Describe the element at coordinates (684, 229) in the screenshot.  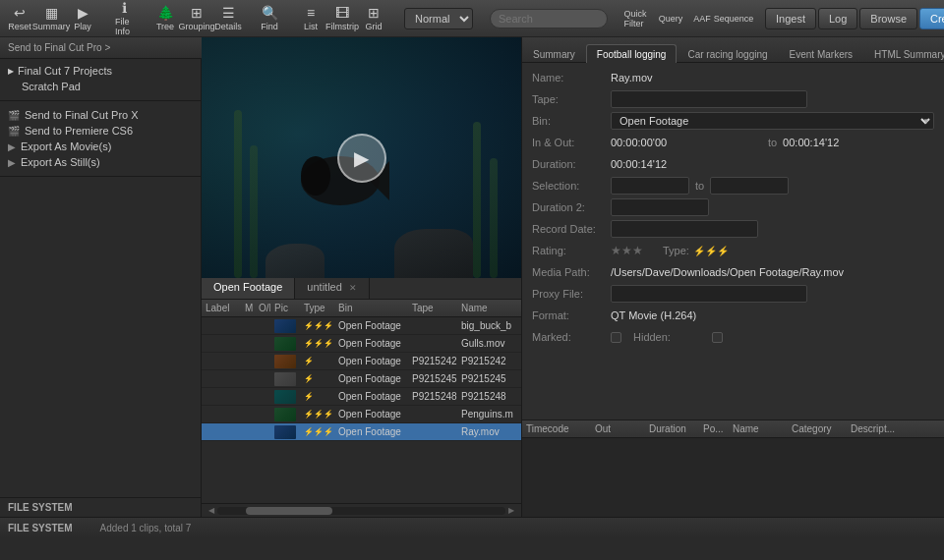
I see `recorddate-input` at that location.